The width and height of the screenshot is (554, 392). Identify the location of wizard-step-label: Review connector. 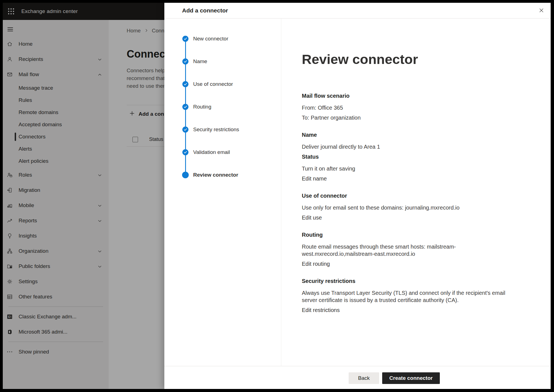
(216, 175).